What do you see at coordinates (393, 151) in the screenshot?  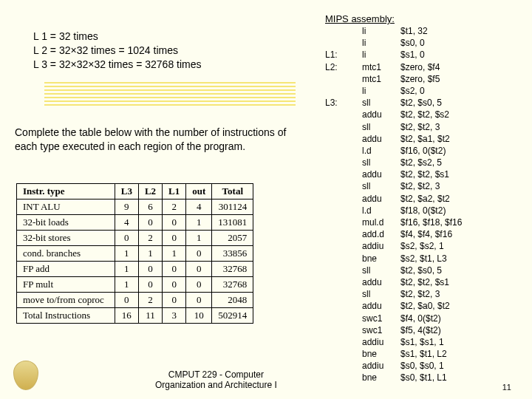 I see `assembly-line: l.d$f16, 0($t2)` at bounding box center [393, 151].